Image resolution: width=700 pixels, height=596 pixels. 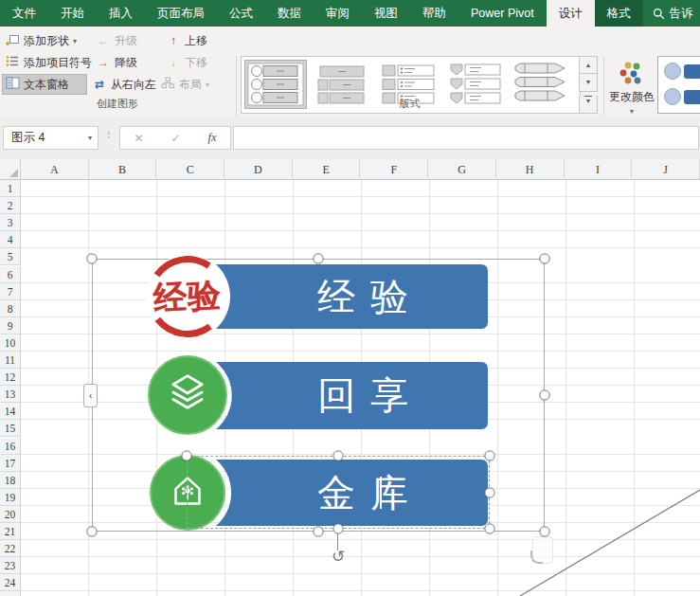 I want to click on layers-icon, so click(x=188, y=395).